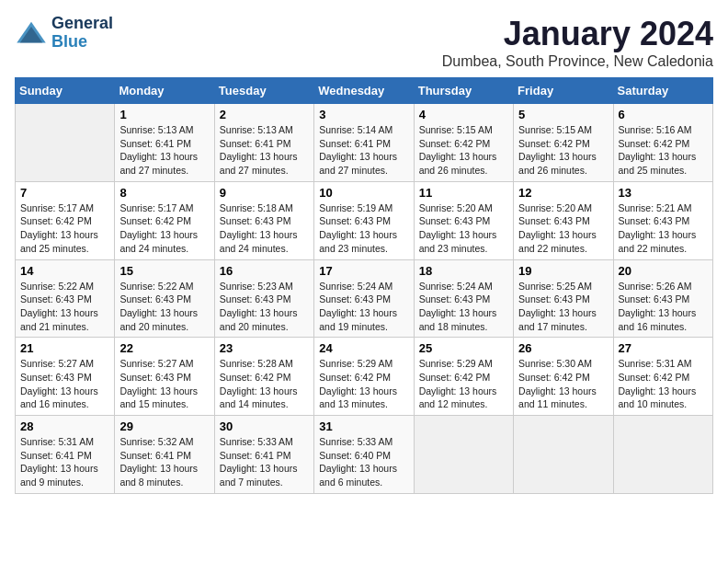 This screenshot has height=563, width=728. I want to click on page-header: General Blue January 2024 Dumbea, South …, so click(364, 42).